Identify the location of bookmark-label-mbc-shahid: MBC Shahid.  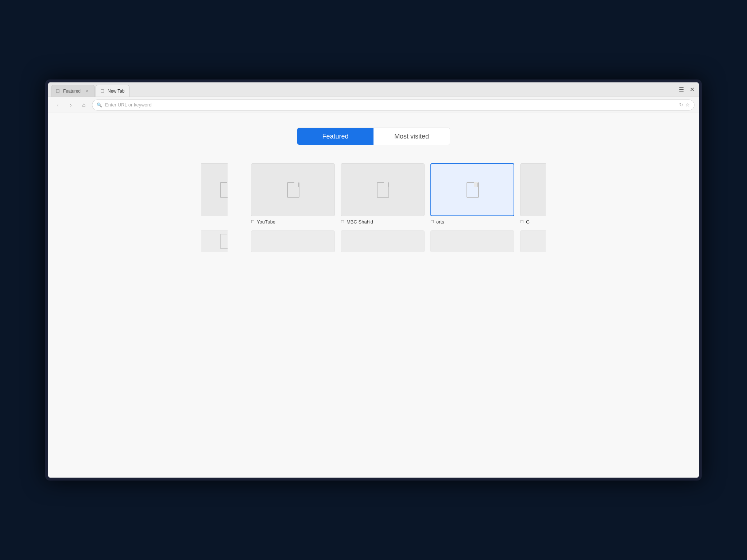
(360, 222).